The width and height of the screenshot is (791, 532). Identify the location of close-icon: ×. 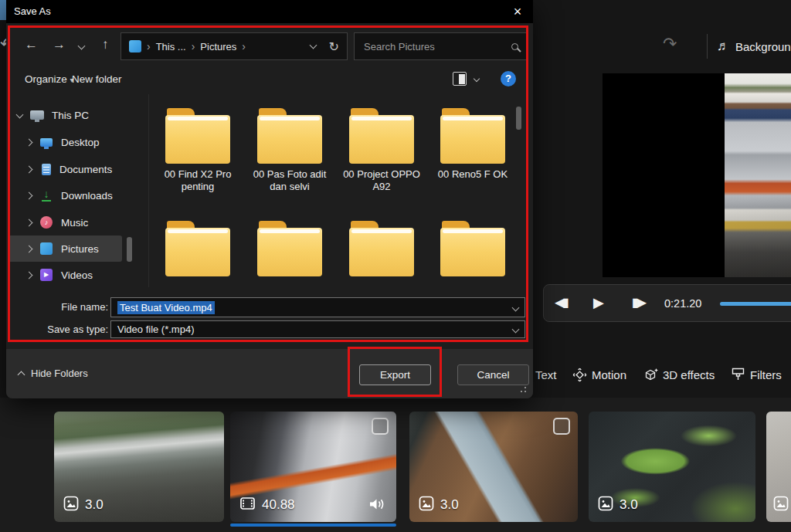
(518, 12).